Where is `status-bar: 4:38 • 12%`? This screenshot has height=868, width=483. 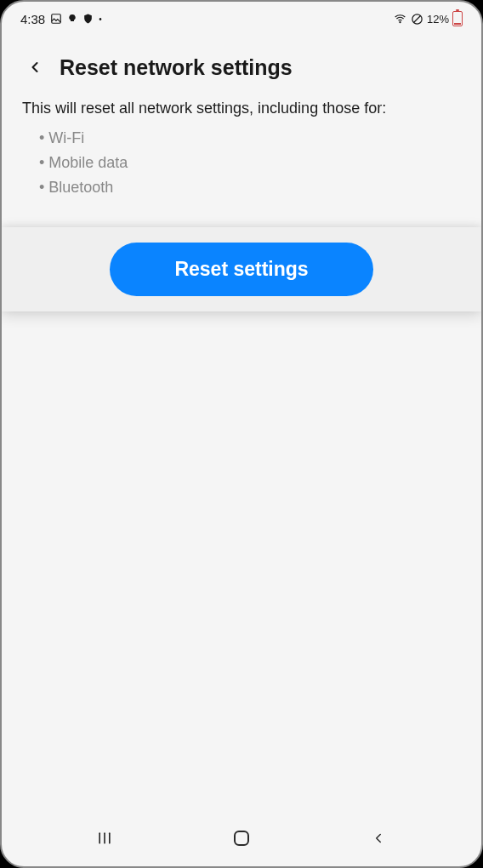 status-bar: 4:38 • 12% is located at coordinates (242, 17).